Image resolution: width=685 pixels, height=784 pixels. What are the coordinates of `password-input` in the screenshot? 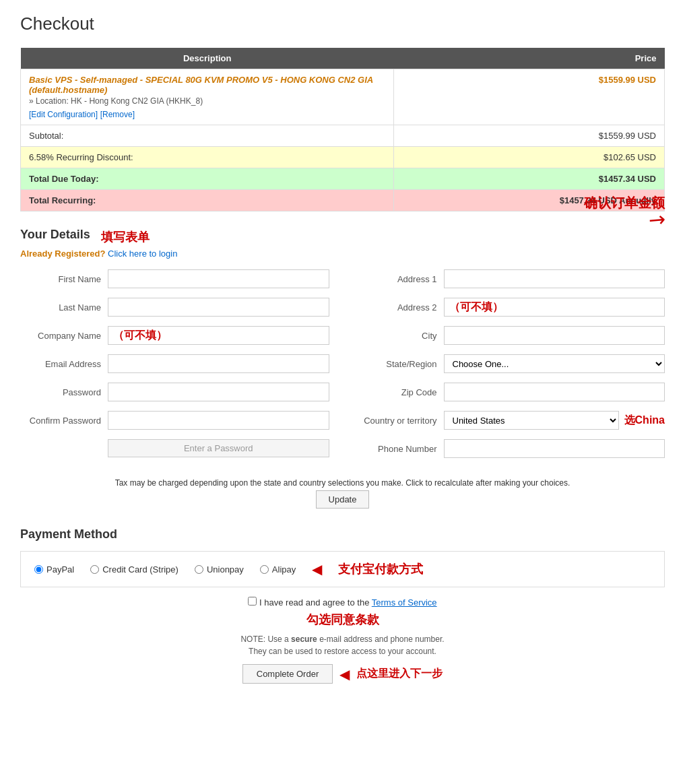 It's located at (218, 392).